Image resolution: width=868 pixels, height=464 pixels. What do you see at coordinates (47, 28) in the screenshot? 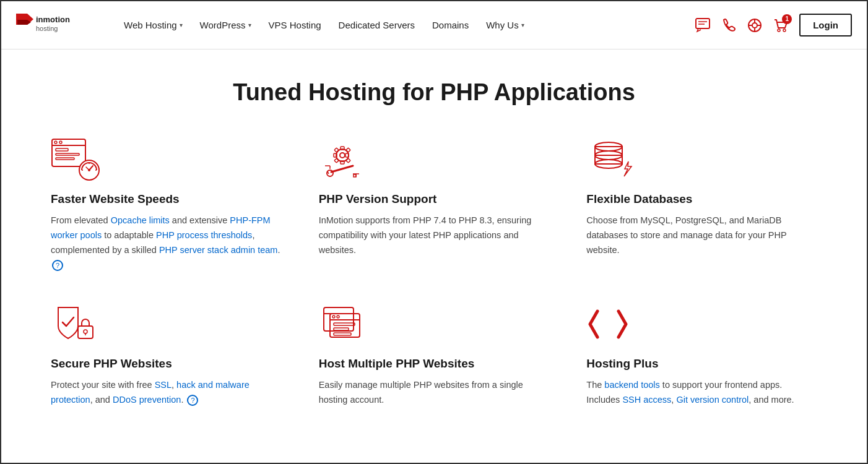
I see `svg-text: hosting` at bounding box center [47, 28].